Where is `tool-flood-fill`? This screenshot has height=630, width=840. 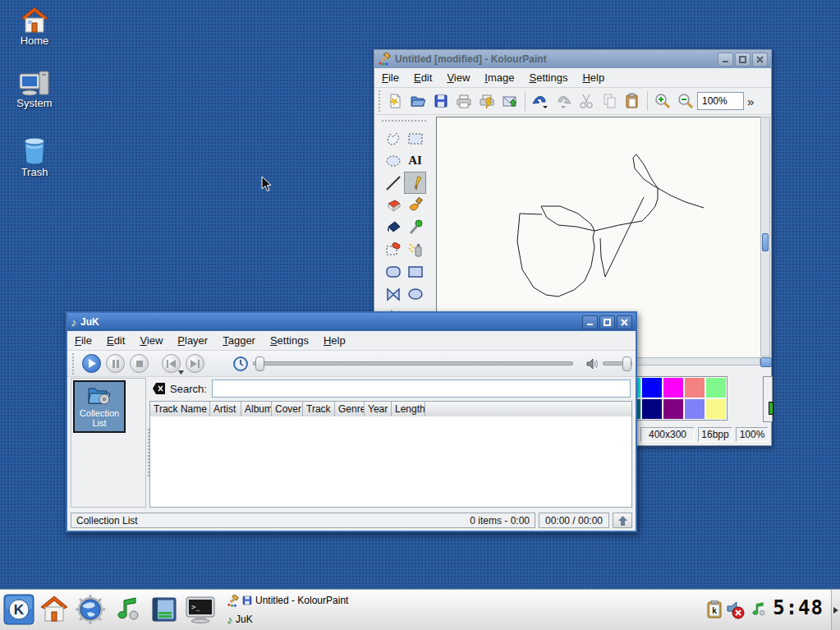
tool-flood-fill is located at coordinates (392, 227).